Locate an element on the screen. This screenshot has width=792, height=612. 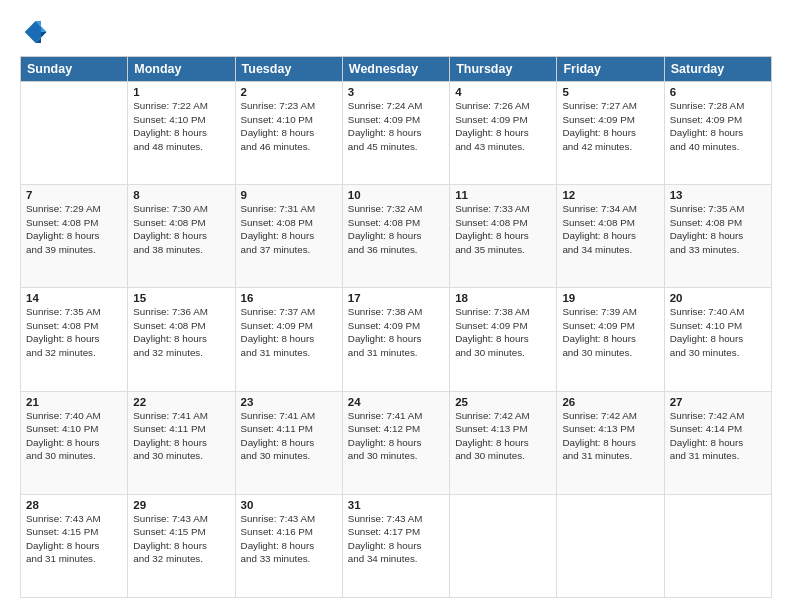
cell-content: Sunrise: 7:40 AMSunset: 4:10 PMDaylight:… is located at coordinates (74, 436).